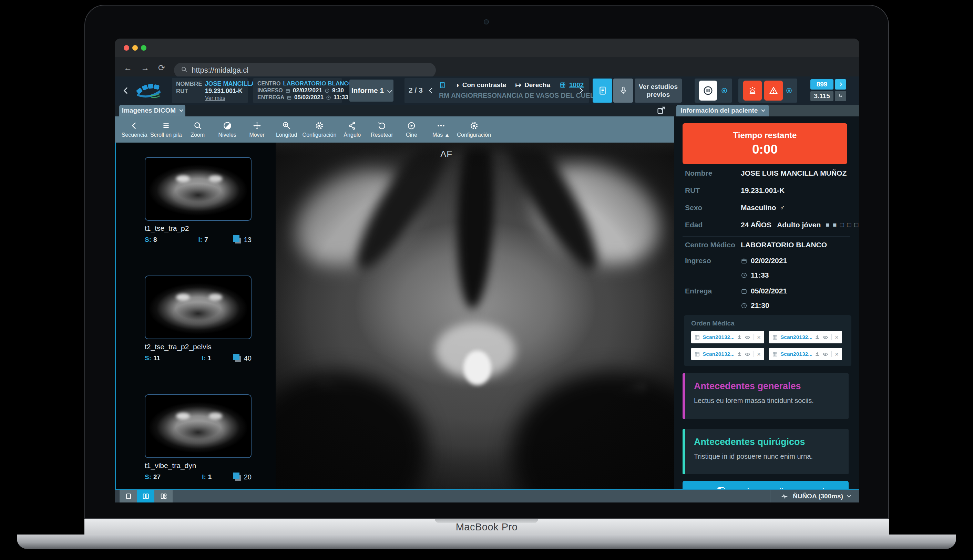 The width and height of the screenshot is (973, 560). Describe the element at coordinates (486, 542) in the screenshot. I see `laptop-front-lip` at that location.